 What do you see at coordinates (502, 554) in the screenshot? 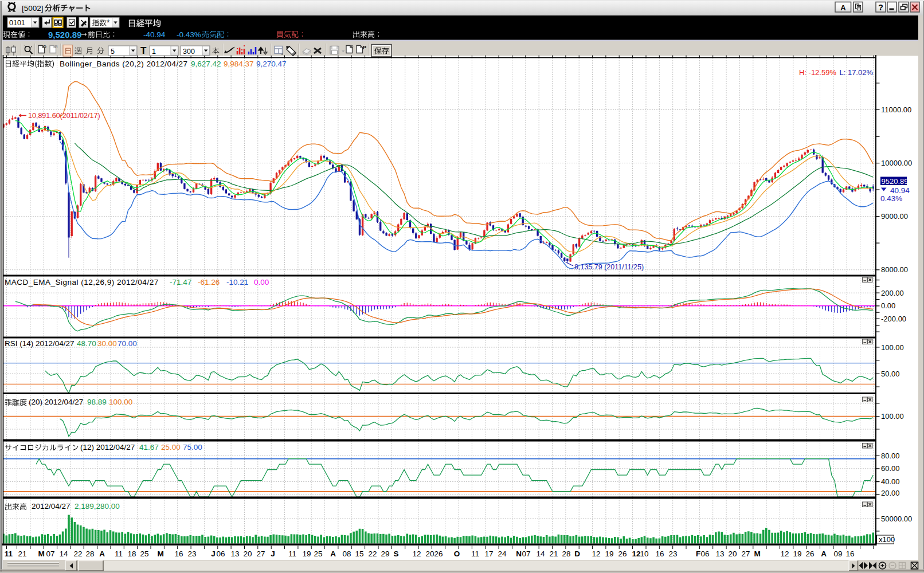
I see `svg-text: 24` at bounding box center [502, 554].